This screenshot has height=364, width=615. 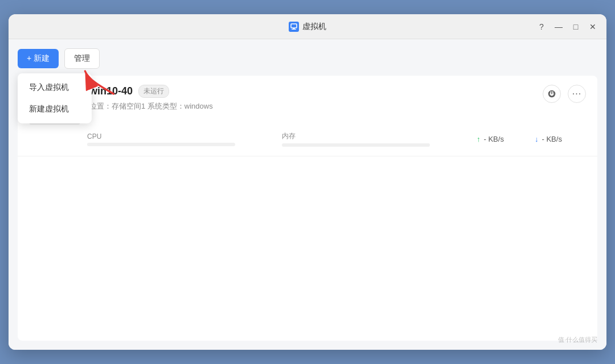 I want to click on net-up-value: - KB/s, so click(x=494, y=139).